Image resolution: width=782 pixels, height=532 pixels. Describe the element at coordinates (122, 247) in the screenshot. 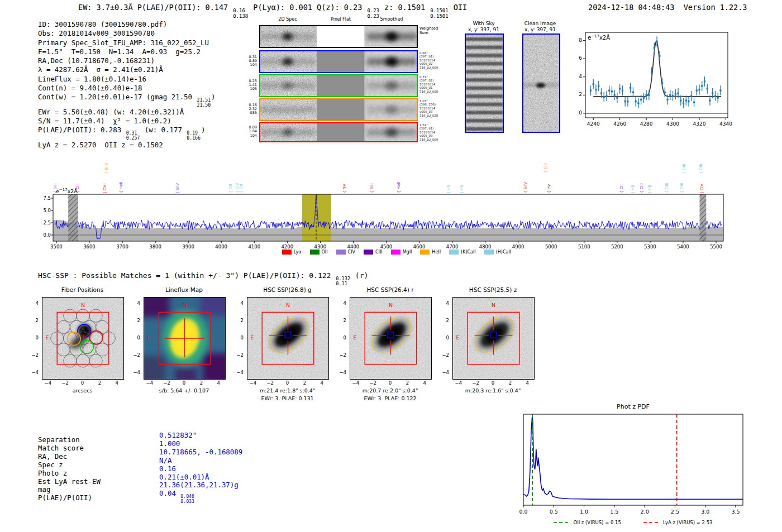

I see `fullspec-x-tick: 3700` at that location.